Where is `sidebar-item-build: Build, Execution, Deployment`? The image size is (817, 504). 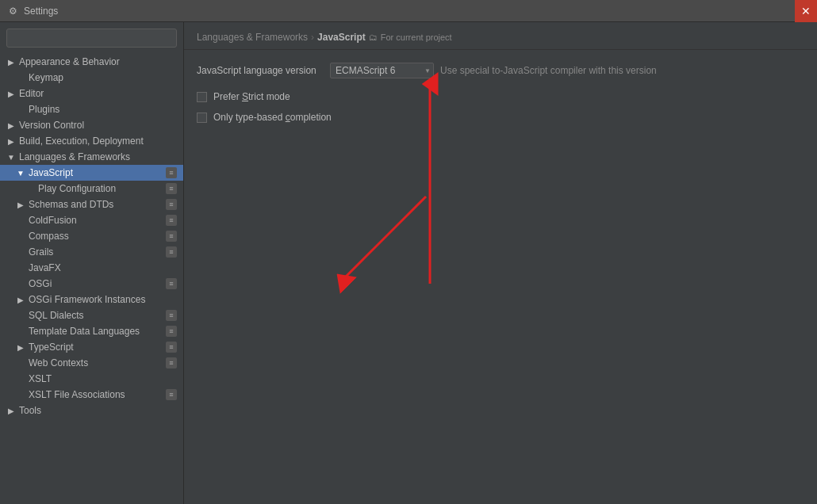
sidebar-item-build: Build, Execution, Deployment is located at coordinates (92, 141).